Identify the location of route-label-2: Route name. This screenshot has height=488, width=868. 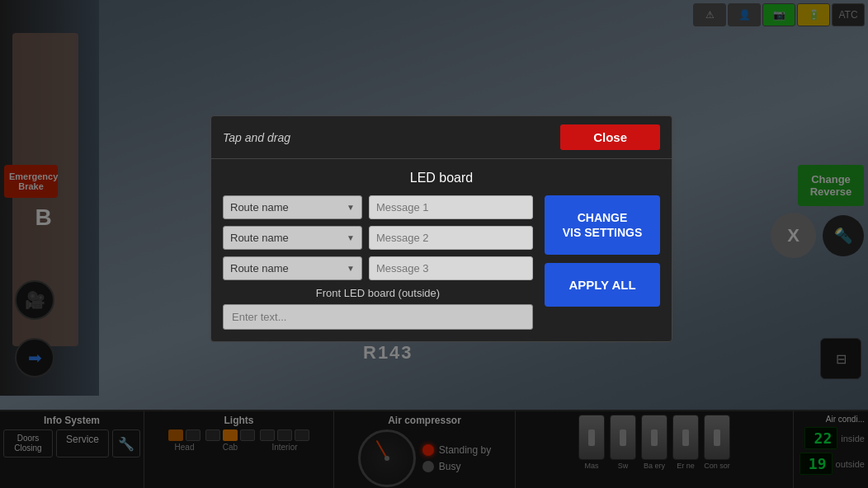
(259, 237).